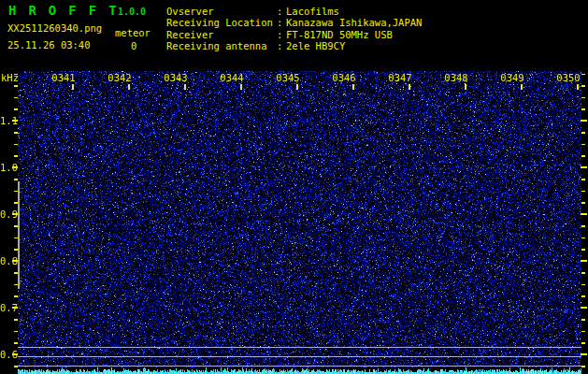 This screenshot has height=374, width=588. Describe the element at coordinates (19, 236) in the screenshot. I see `frequency-range-marker-line` at that location.